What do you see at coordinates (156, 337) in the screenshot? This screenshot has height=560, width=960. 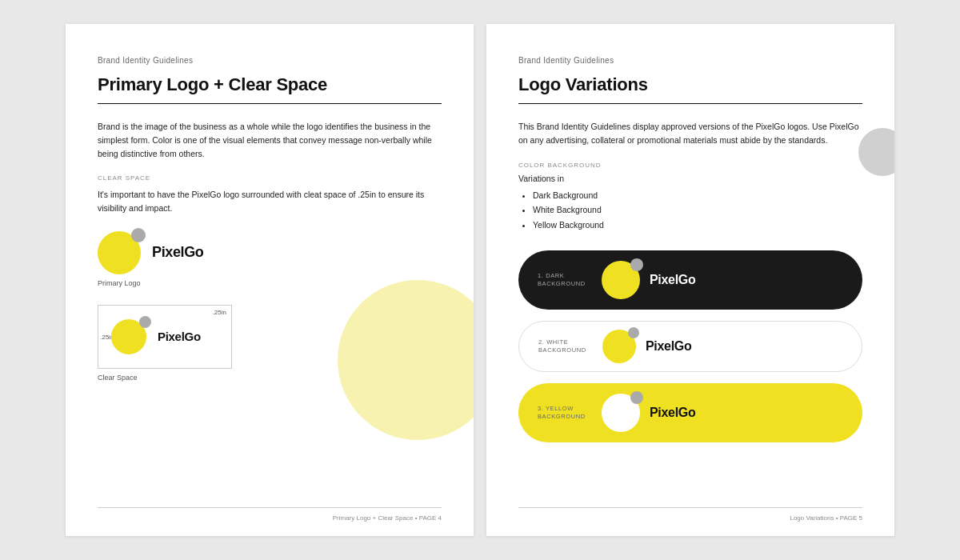 I see `clear-space-logo: PixelGo` at bounding box center [156, 337].